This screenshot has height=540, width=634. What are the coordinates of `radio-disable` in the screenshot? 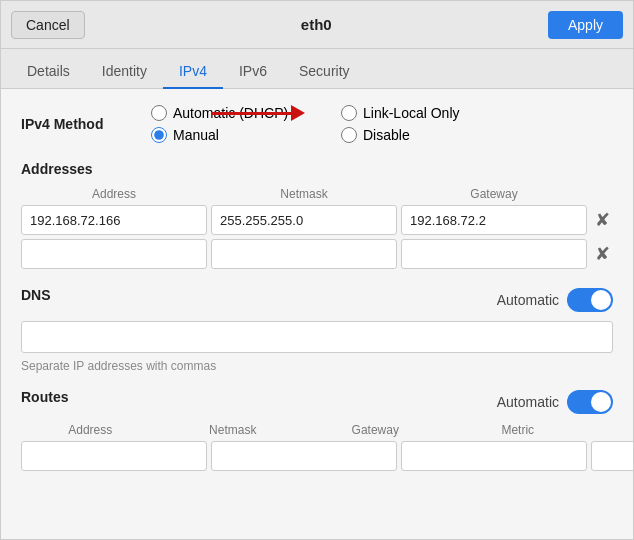 It's located at (349, 135).